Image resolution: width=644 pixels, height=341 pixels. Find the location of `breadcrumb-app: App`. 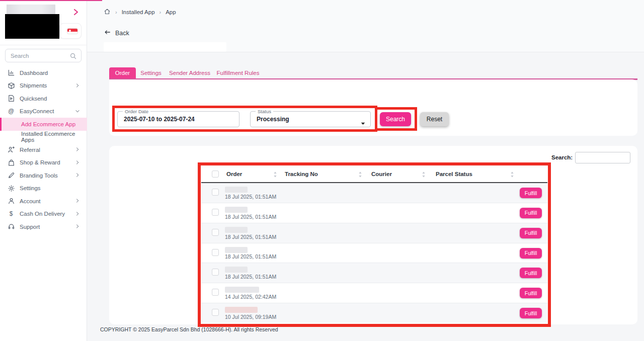

breadcrumb-app: App is located at coordinates (171, 12).